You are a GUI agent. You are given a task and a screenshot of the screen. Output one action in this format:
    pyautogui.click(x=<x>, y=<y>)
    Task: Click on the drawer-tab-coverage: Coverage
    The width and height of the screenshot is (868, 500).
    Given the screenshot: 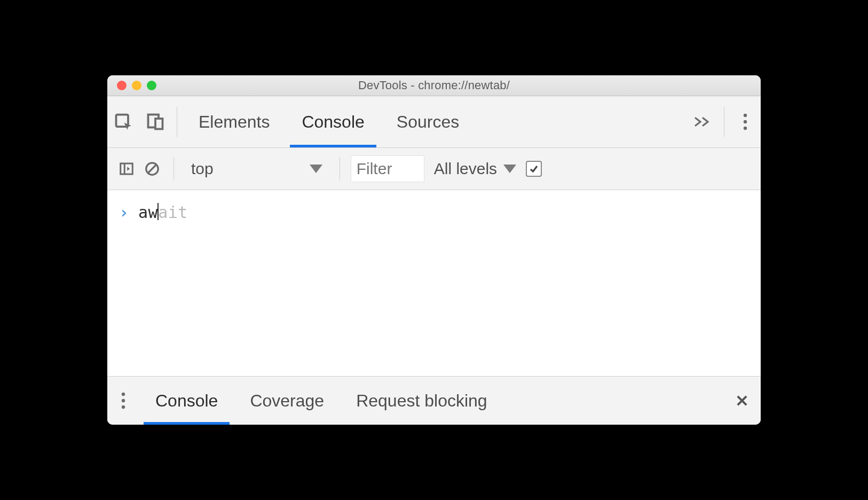 What is the action you would take?
    pyautogui.click(x=287, y=401)
    